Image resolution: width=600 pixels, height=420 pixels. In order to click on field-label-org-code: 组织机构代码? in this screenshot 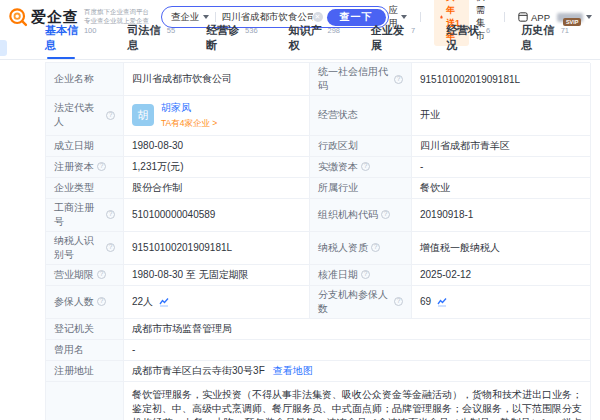, I will do `click(361, 216)`.